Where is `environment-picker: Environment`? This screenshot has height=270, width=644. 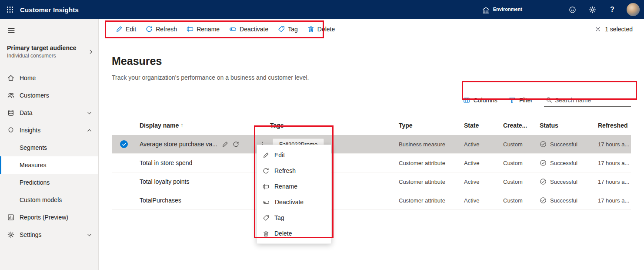 environment-picker: Environment is located at coordinates (502, 10).